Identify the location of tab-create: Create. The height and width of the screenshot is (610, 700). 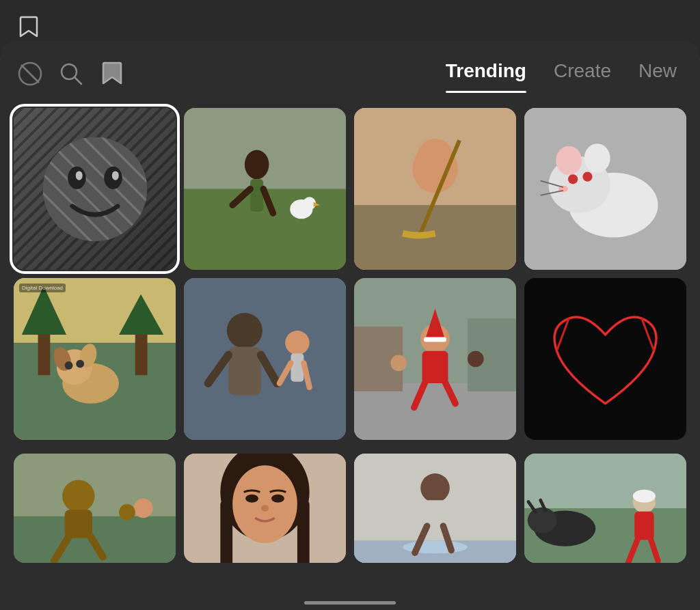
(582, 74).